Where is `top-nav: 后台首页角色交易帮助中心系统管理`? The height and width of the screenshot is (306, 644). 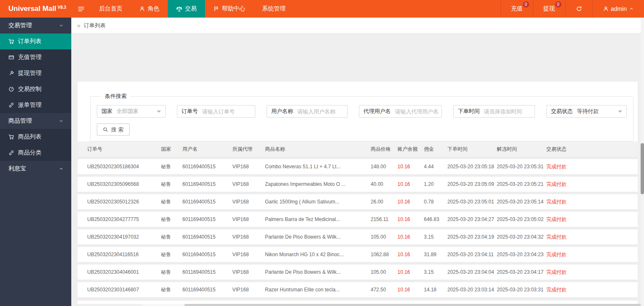 top-nav: 后台首页角色交易帮助中心系统管理 is located at coordinates (192, 9).